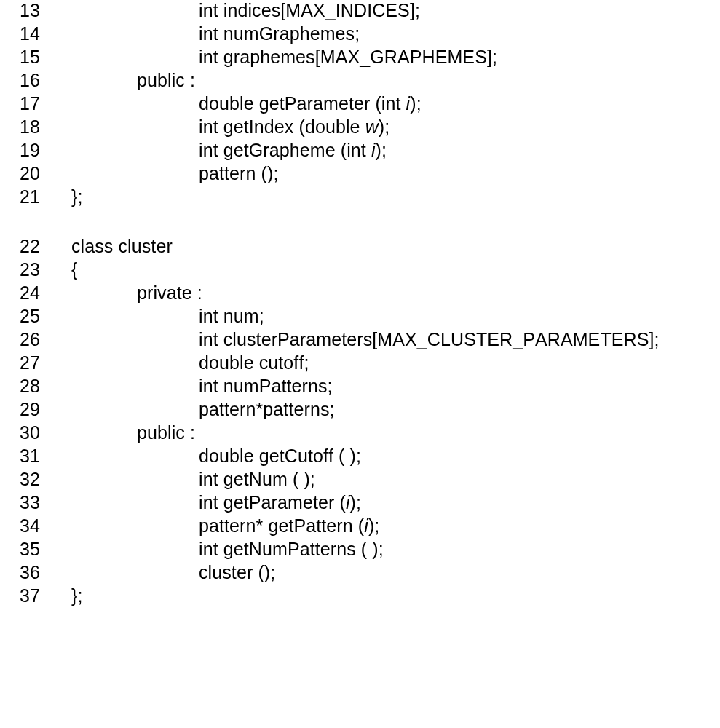  What do you see at coordinates (389, 246) in the screenshot?
I see `code-text: class cluster` at bounding box center [389, 246].